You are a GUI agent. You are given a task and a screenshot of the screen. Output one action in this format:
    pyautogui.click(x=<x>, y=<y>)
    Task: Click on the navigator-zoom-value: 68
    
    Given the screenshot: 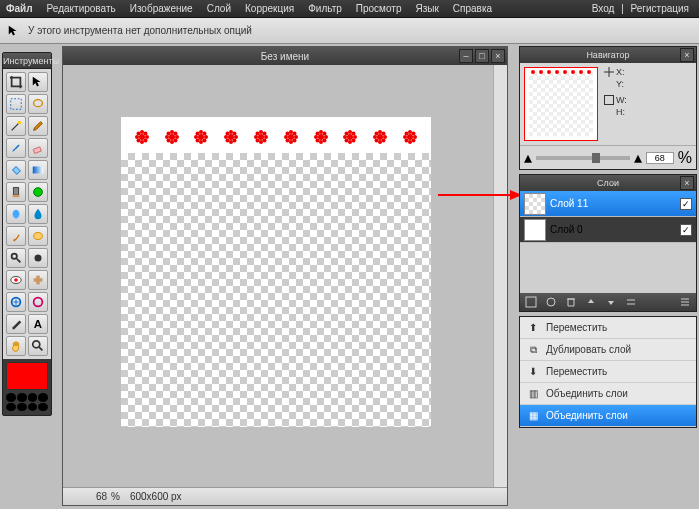 What is the action you would take?
    pyautogui.click(x=660, y=158)
    